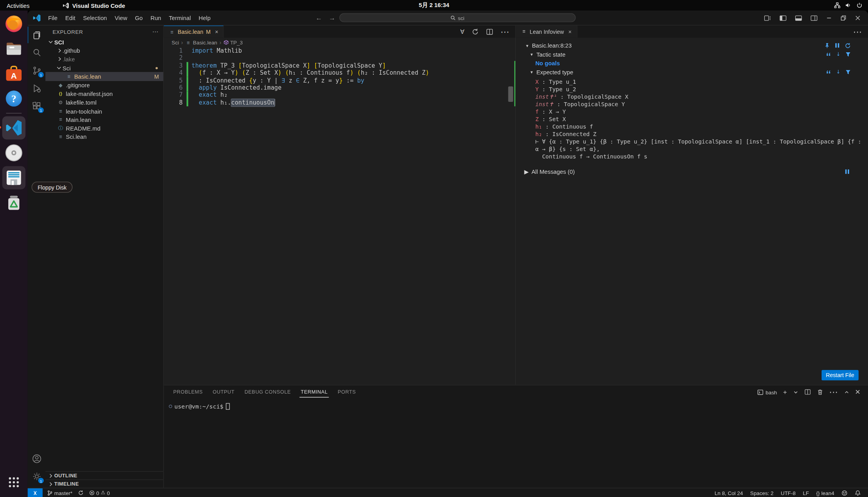 Image resolution: width=868 pixels, height=497 pixels. What do you see at coordinates (14, 203) in the screenshot?
I see `dock-trash-icon` at bounding box center [14, 203].